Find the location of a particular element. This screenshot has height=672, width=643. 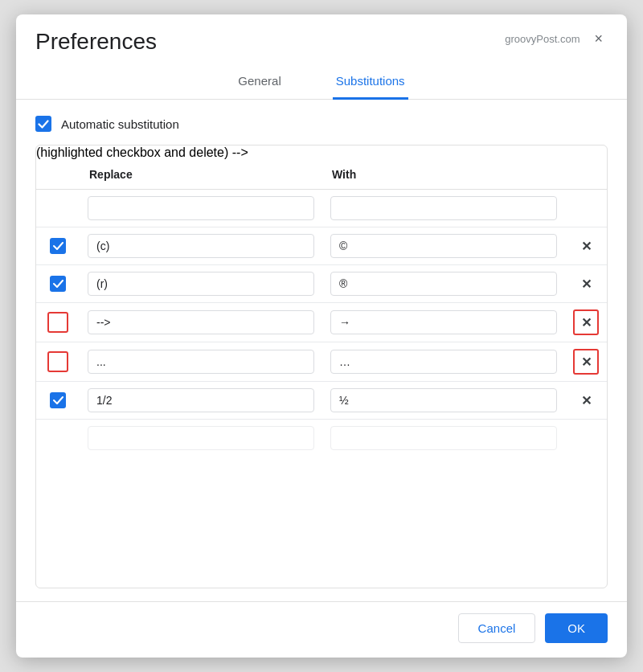

col-delete-header is located at coordinates (586, 175).